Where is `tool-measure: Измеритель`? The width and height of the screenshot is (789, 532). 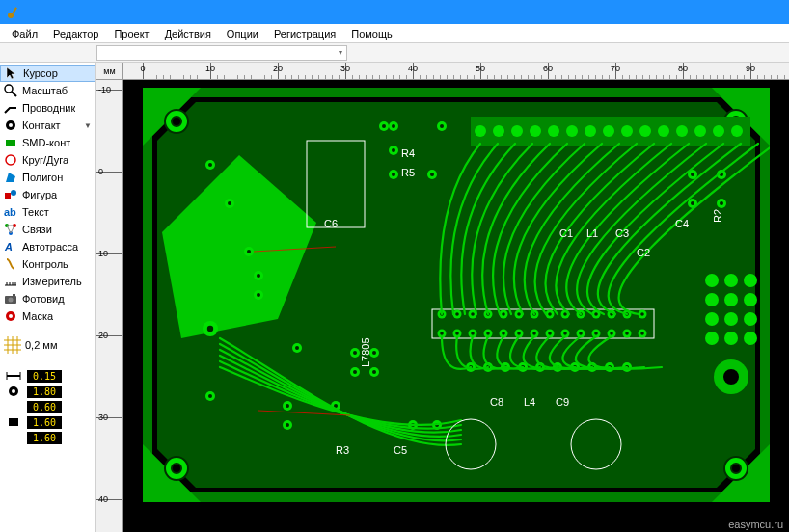
tool-measure: Измеритель is located at coordinates (48, 281).